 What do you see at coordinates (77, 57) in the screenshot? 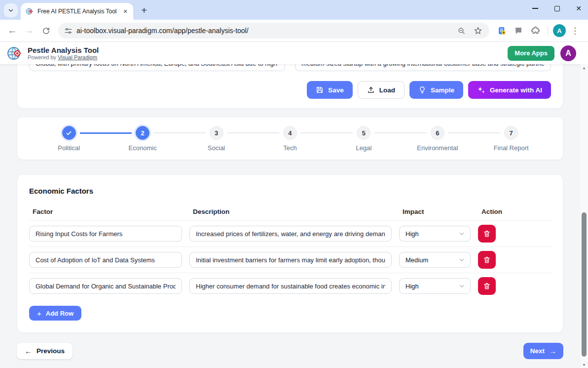
I see `visual-paradigm-link: Visual Paradigm` at bounding box center [77, 57].